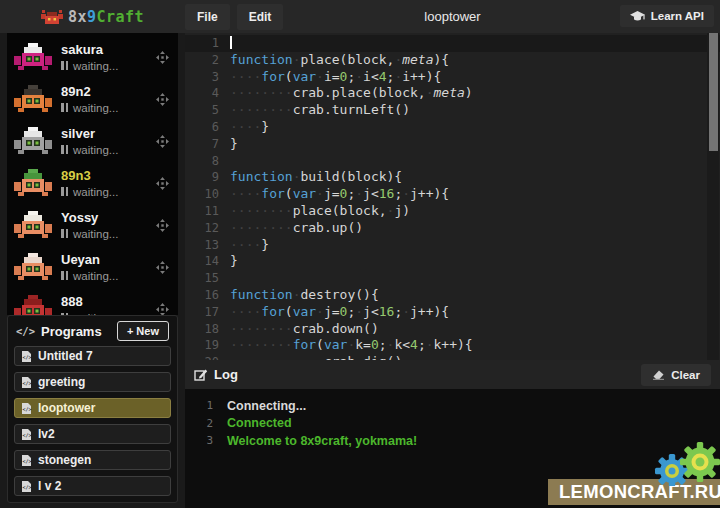 This screenshot has width=720, height=508. I want to click on program-name: l v 2, so click(50, 486).